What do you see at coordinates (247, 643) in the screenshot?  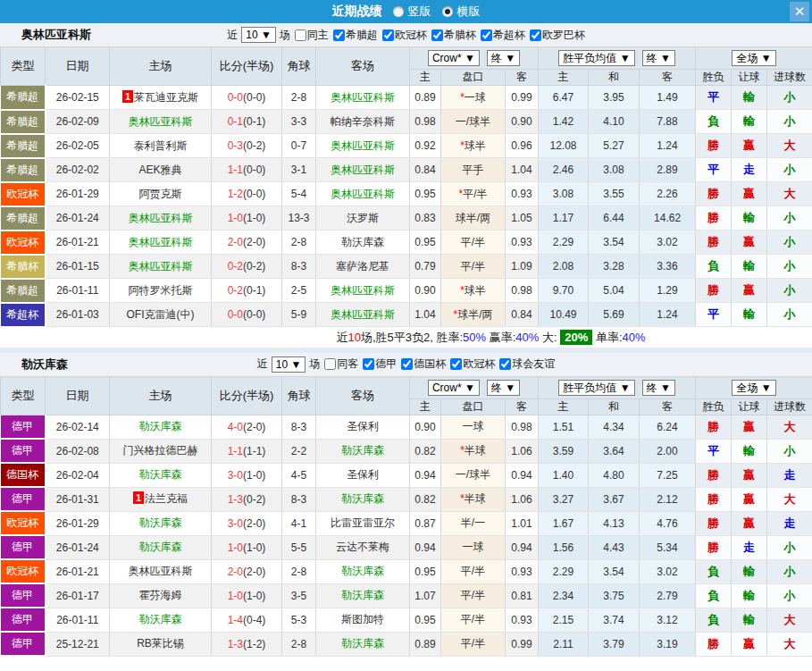 I see `score: 1-3(1-2)` at bounding box center [247, 643].